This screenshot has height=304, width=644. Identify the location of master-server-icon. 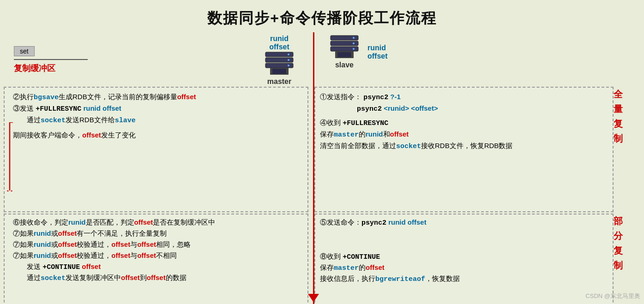
(279, 64).